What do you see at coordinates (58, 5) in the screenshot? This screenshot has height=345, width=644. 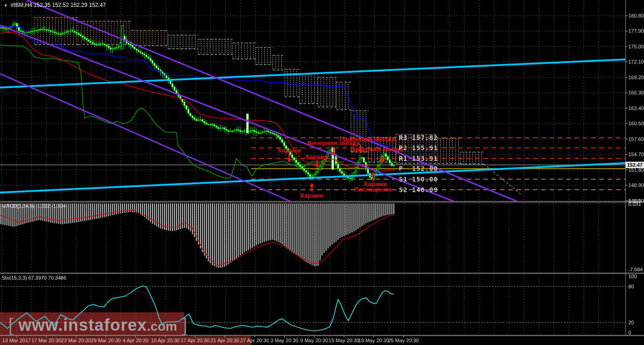 I see `chart-title: #IBM,H4 152.35 152.52 152.29 152.47` at bounding box center [58, 5].